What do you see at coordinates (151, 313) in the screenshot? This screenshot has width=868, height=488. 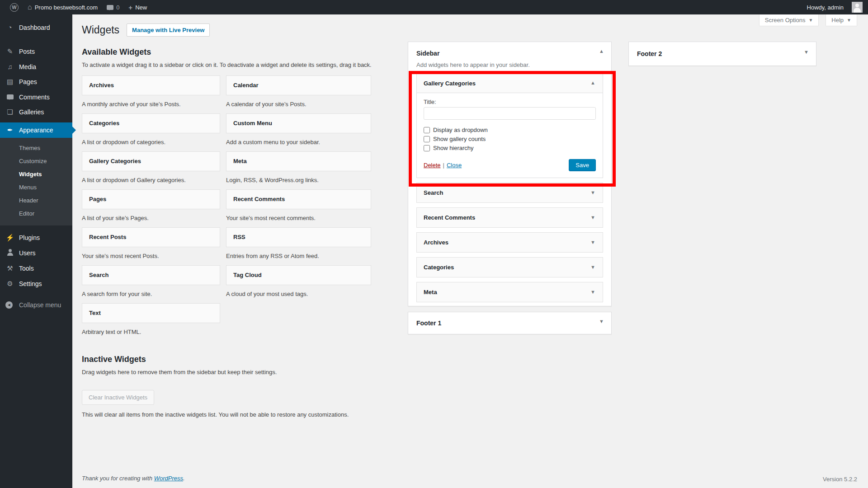 I see `widget-card-text: Text` at bounding box center [151, 313].